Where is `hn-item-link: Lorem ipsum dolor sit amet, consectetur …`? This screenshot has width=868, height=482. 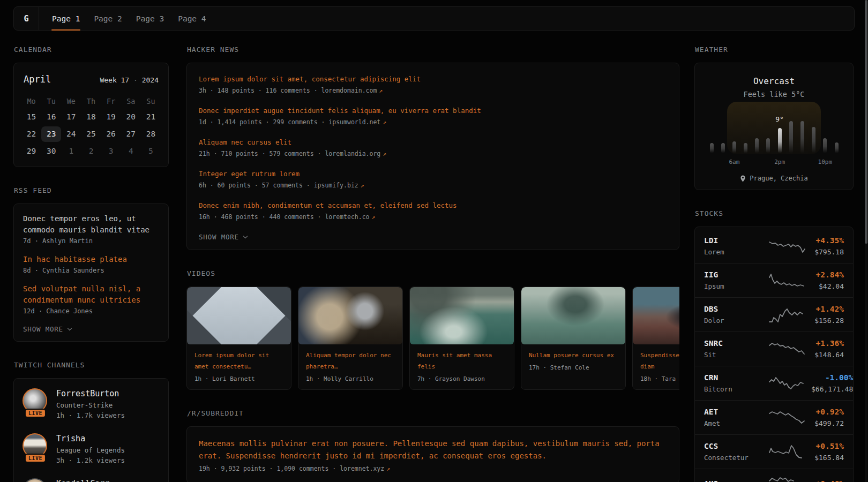
hn-item-link: Lorem ipsum dolor sit amet, consectetur … is located at coordinates (433, 79).